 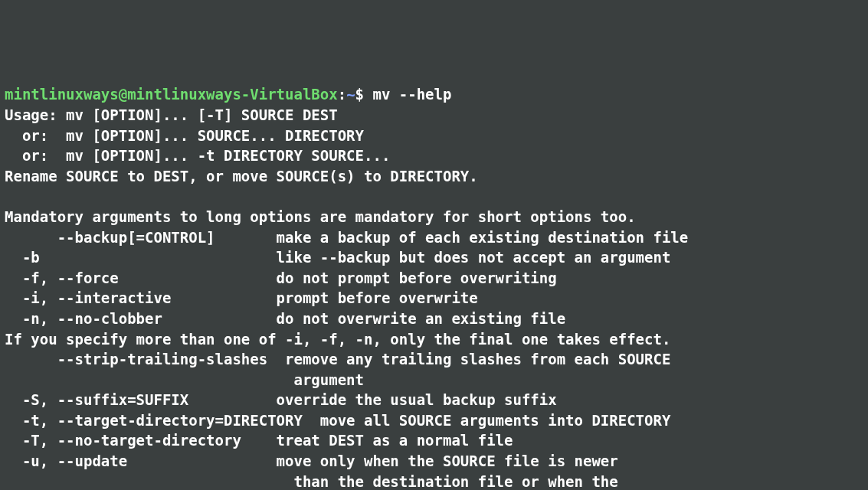 What do you see at coordinates (311, 482) in the screenshot?
I see `output-line: than the destination file or when the` at bounding box center [311, 482].